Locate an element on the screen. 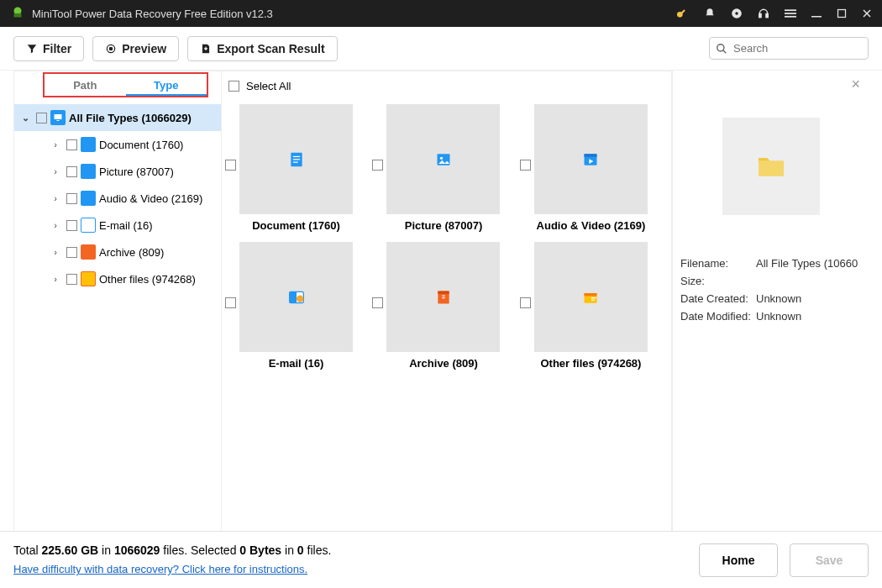 The width and height of the screenshot is (882, 588). tab-path: Path is located at coordinates (86, 85).